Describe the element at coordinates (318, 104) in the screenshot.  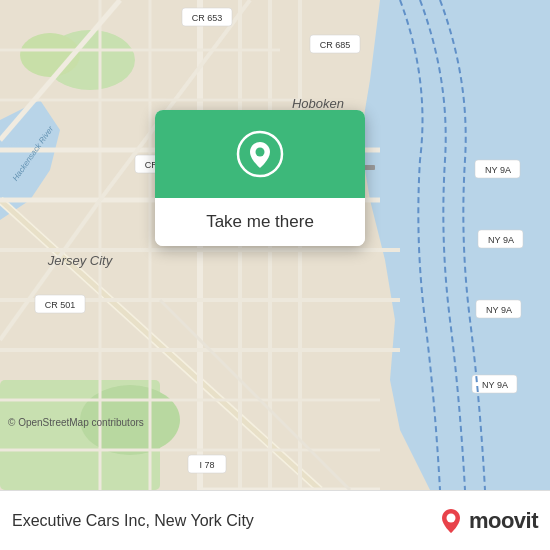
I see `svg-text: Hoboken` at that location.